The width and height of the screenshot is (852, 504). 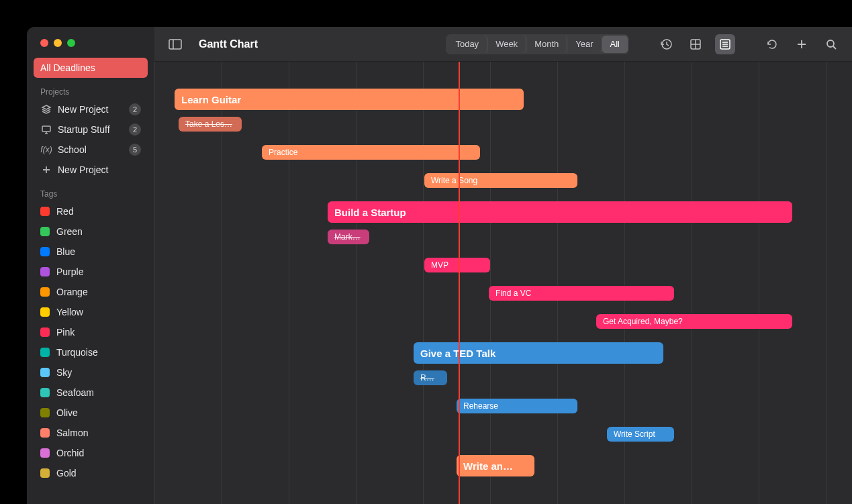 What do you see at coordinates (46, 170) in the screenshot?
I see `plus-icon` at bounding box center [46, 170].